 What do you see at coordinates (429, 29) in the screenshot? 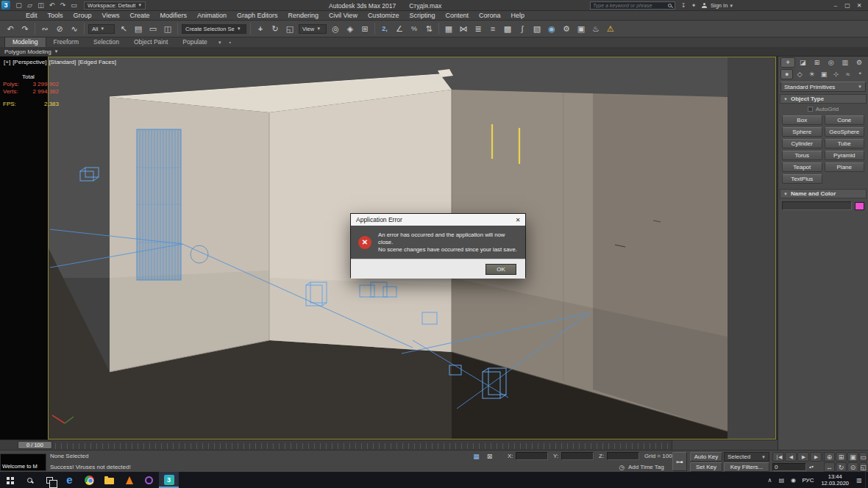
I see `spinner-snap-icon: ⇅` at bounding box center [429, 29].